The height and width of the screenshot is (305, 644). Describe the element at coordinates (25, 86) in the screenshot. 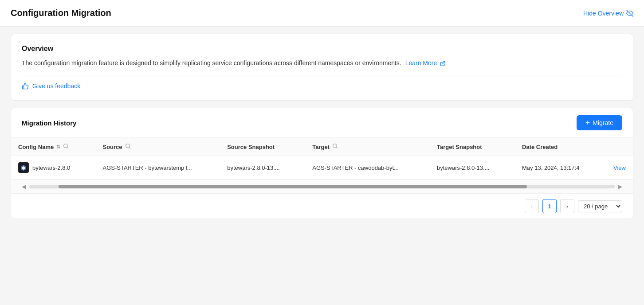

I see `thumbs-up-icon` at that location.